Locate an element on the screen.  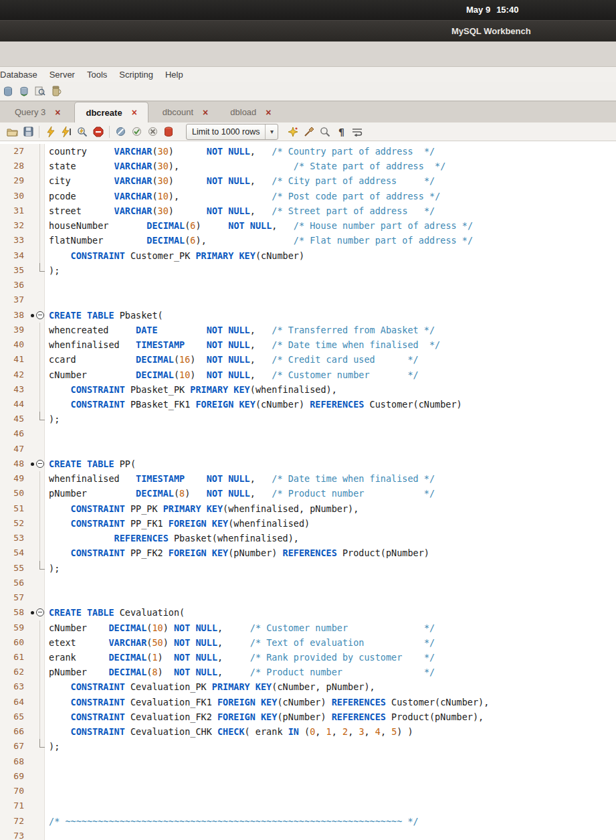
code-line: 44 CONSTRAINT PBasket_FK1 FOREIGN KEY(cN… is located at coordinates (308, 404).